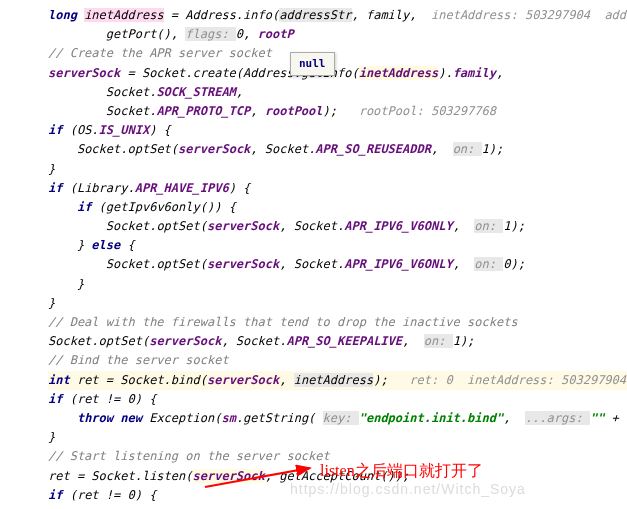 The width and height of the screenshot is (627, 509). Describe the element at coordinates (312, 64) in the screenshot. I see `hover-tooltip: null` at that location.